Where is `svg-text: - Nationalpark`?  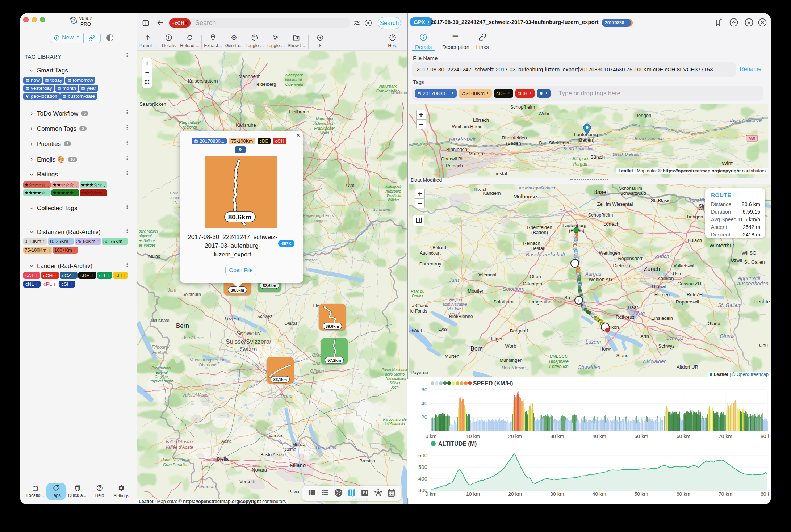
svg-text: - Nationalpark is located at coordinates (395, 379).